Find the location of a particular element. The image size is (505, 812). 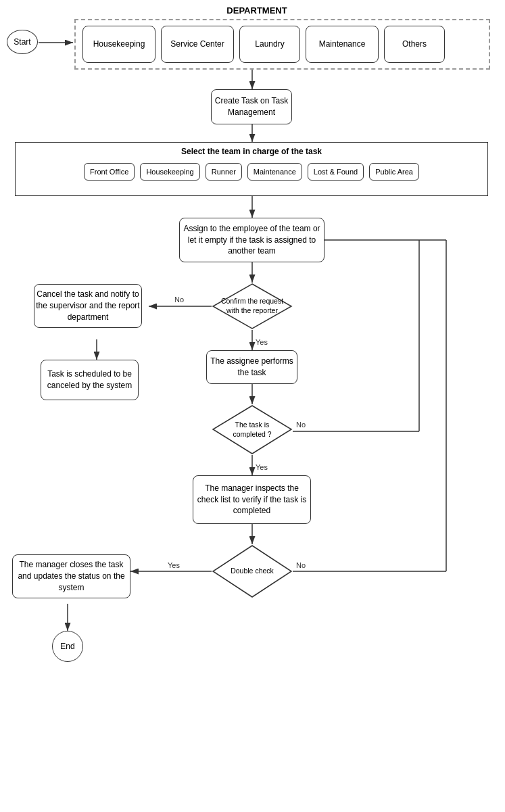

team-runner: Runner is located at coordinates (224, 172).